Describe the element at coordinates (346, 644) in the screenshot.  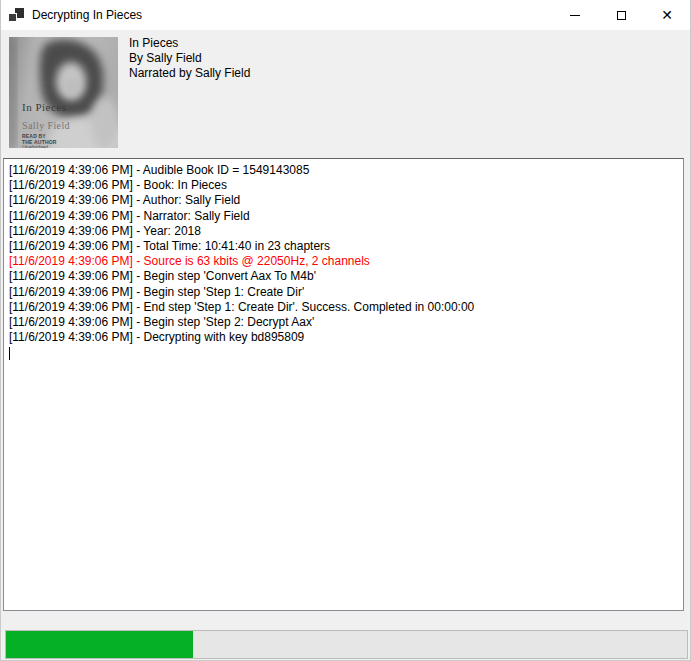
I see `progress-bar` at that location.